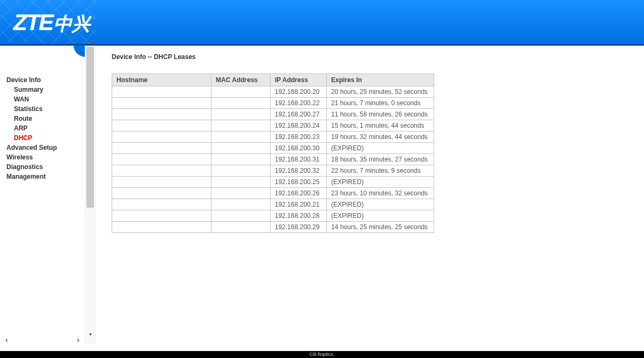 Image resolution: width=644 pixels, height=358 pixels. Describe the element at coordinates (273, 115) in the screenshot. I see `table-row: 192.168.200.2711 hours, 58 minutes, 26 s…` at that location.